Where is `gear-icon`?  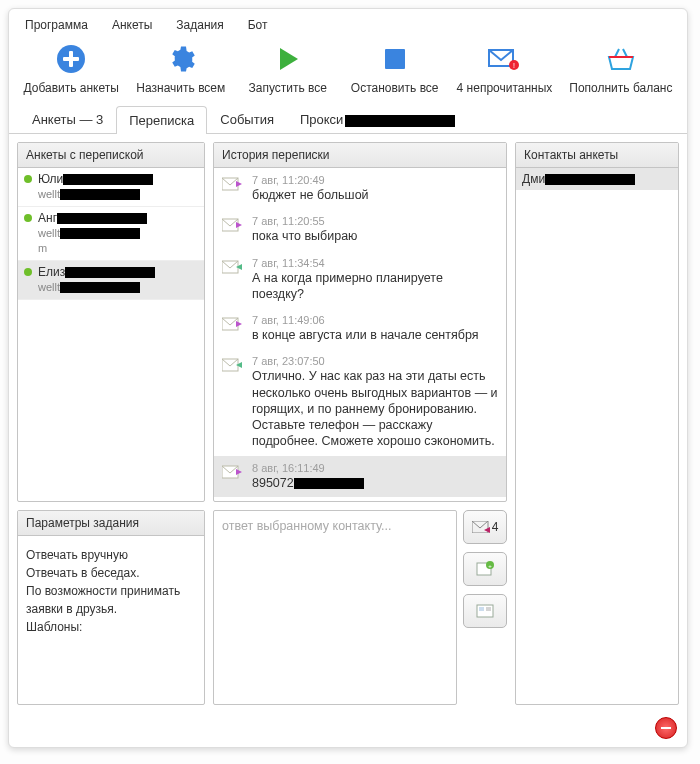
gear-icon is located at coordinates (181, 59).